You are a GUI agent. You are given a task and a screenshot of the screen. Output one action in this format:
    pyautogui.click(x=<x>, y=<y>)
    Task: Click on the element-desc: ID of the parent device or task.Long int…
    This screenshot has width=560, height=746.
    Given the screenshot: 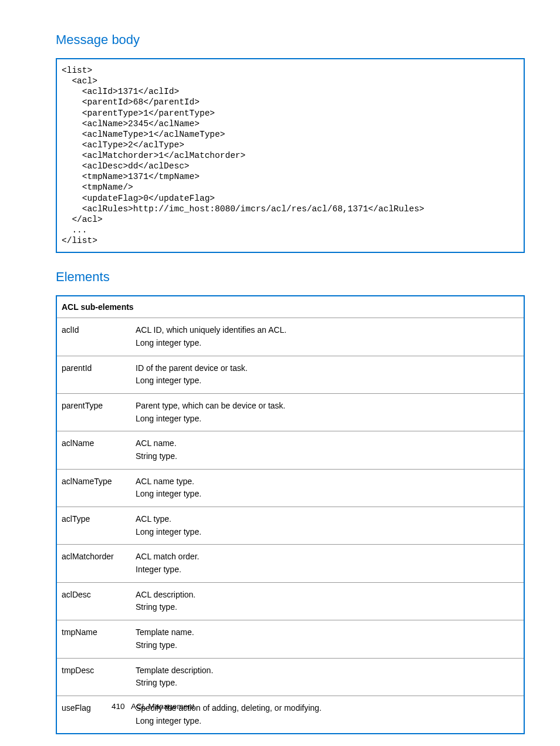 What is the action you would take?
    pyautogui.click(x=328, y=374)
    